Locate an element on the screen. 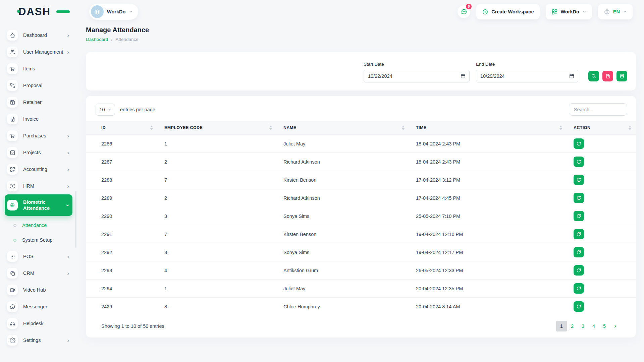 The height and width of the screenshot is (362, 644). pagination-page: 2 is located at coordinates (572, 326).